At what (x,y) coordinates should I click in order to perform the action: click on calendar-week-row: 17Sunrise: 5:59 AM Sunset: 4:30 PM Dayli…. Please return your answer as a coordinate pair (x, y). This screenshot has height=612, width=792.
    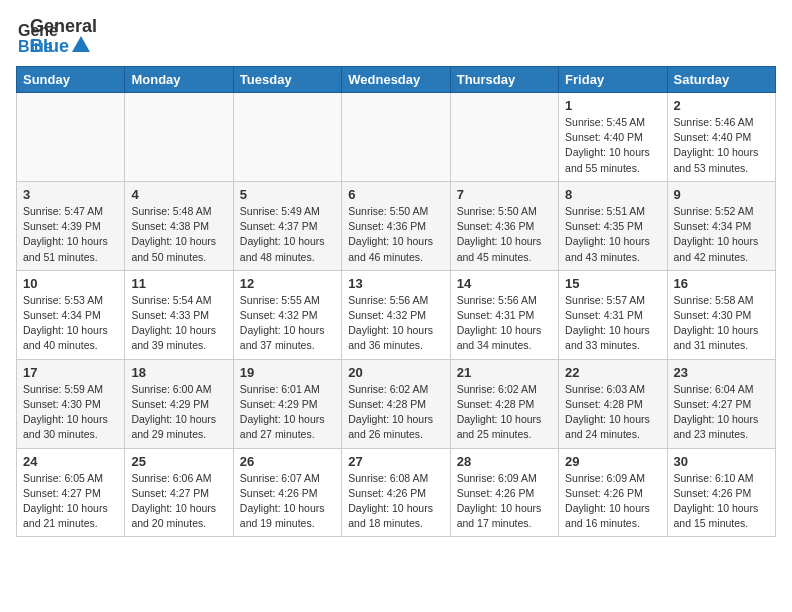
    Looking at the image, I should click on (396, 404).